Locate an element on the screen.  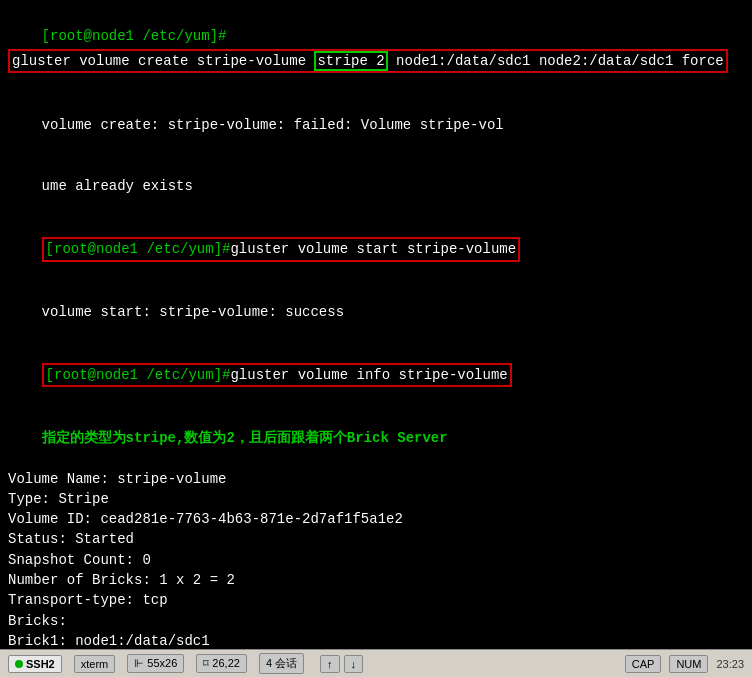
statusbar-time: 23:23 is located at coordinates (730, 664).